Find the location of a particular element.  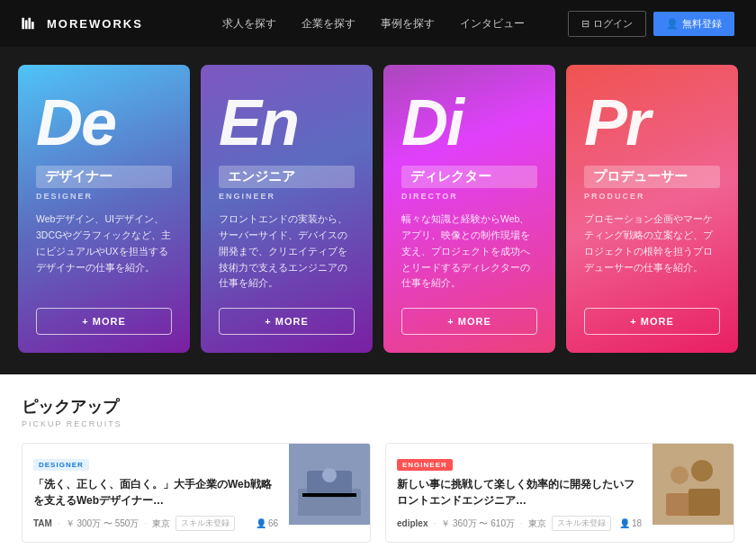

pickup-skill-2: スキル未登録 is located at coordinates (581, 524).